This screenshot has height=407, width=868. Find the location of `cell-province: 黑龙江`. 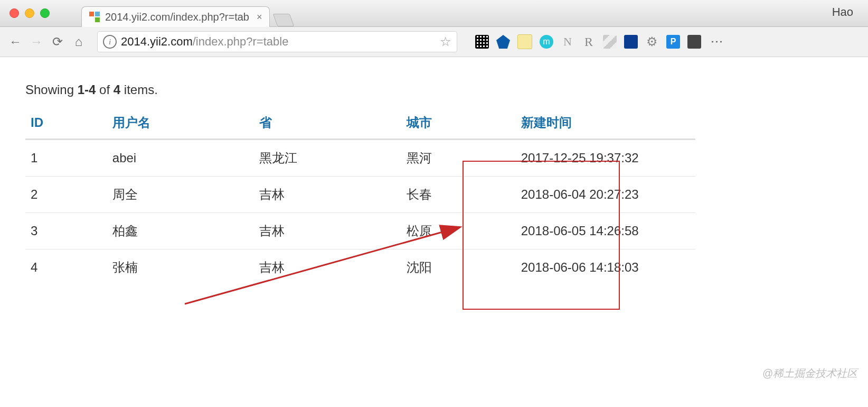

cell-province: 黑龙江 is located at coordinates (327, 158).